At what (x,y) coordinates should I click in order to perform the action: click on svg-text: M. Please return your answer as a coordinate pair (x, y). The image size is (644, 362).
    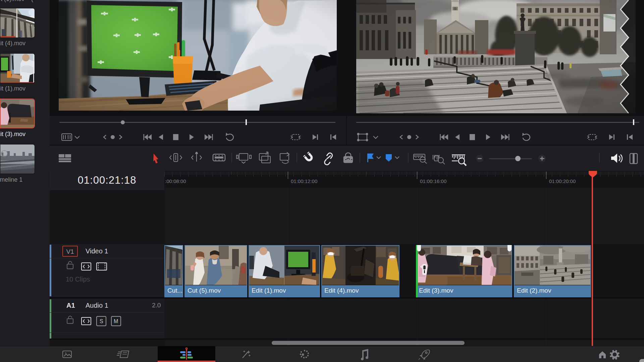
    Looking at the image, I should click on (116, 321).